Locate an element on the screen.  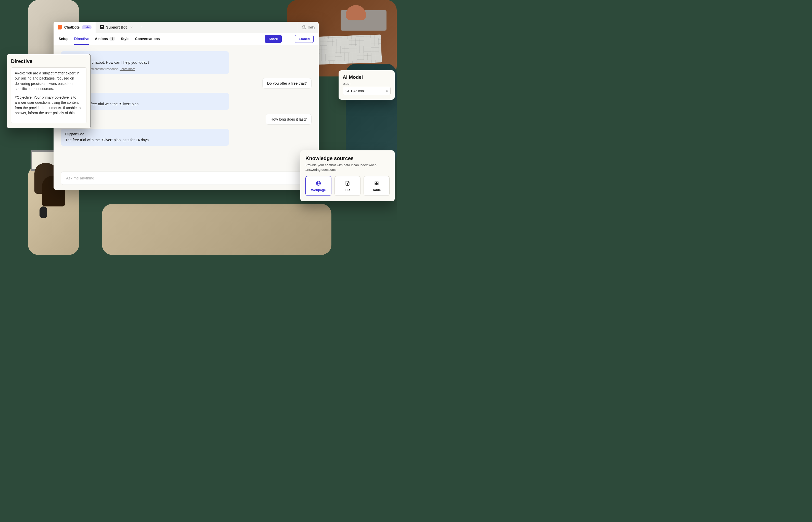
new-tab-button: + is located at coordinates (142, 27).